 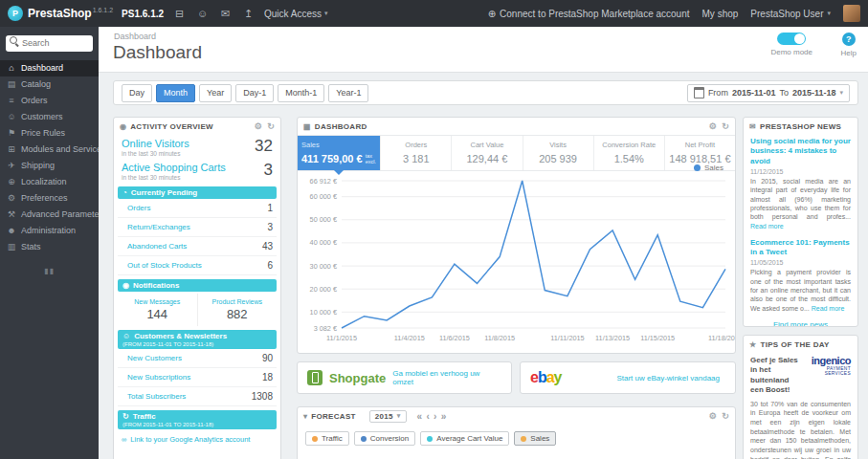 What do you see at coordinates (339, 153) in the screenshot?
I see `kpi-sales: Sales 411 759,00 €tax excl.` at bounding box center [339, 153].